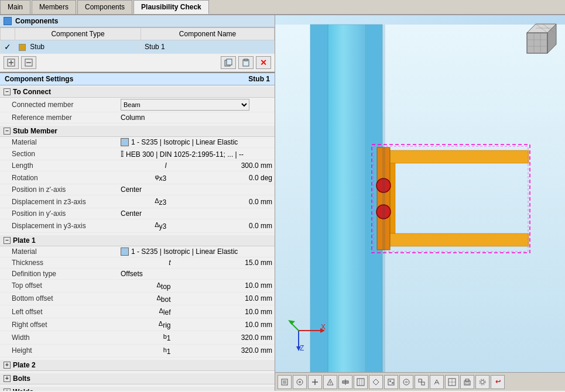 The image size is (565, 392). I want to click on connected-member-label: Connected member, so click(59, 105).